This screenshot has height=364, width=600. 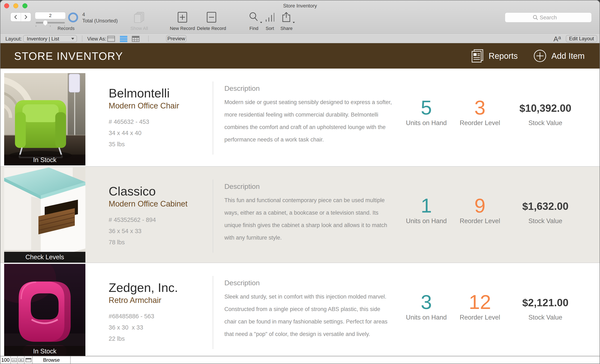 What do you see at coordinates (45, 257) in the screenshot?
I see `status-badge: Check Levels` at bounding box center [45, 257].